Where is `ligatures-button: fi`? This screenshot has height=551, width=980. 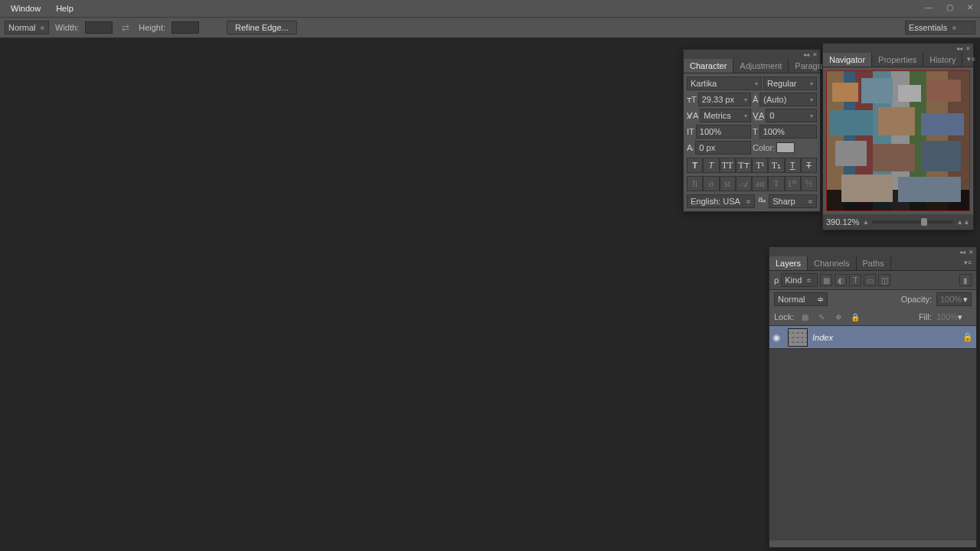
ligatures-button: fi is located at coordinates (695, 184).